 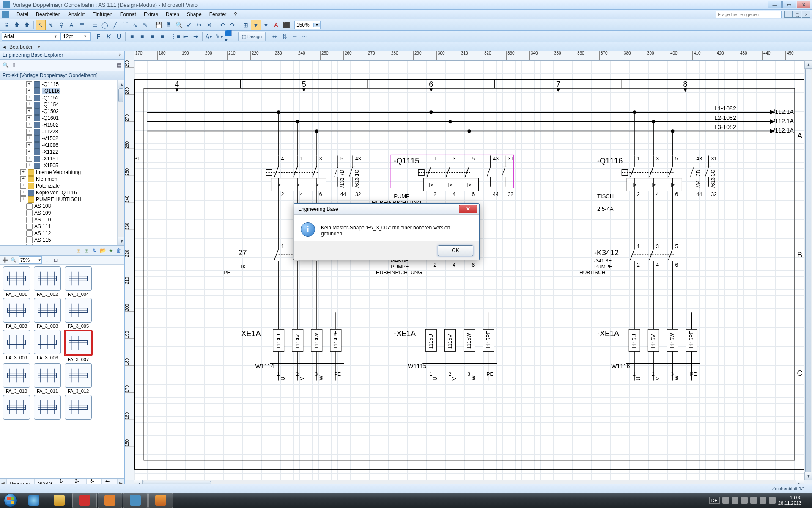 What do you see at coordinates (199, 25) in the screenshot?
I see `cut-button: ✂` at bounding box center [199, 25].